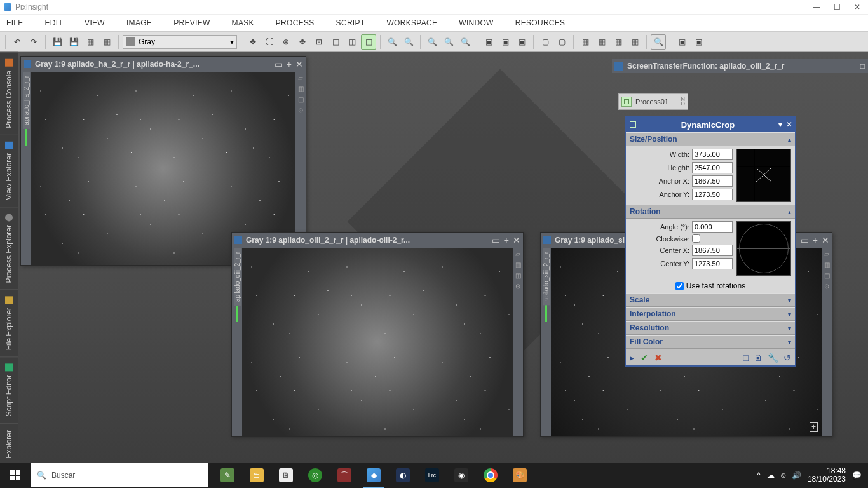 This screenshot has width=868, height=488. I want to click on menu-process: PROCESS, so click(295, 23).